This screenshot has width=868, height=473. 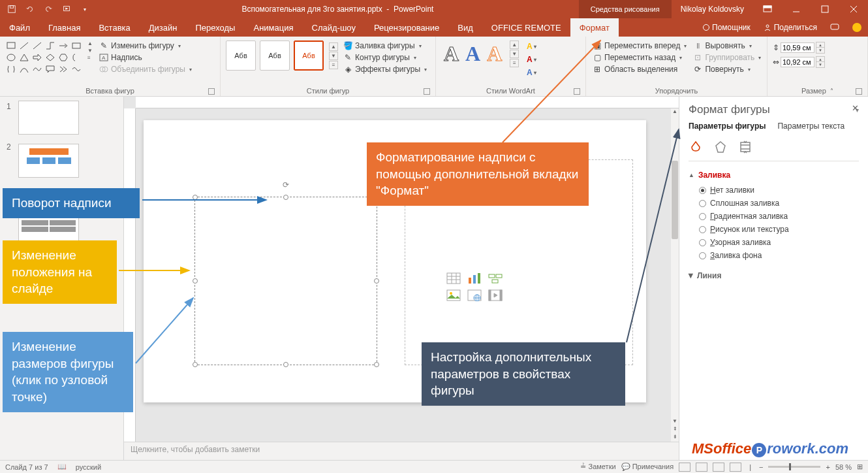 I want to click on rotate-button: ⟳Повернуть▾, so click(x=727, y=69).